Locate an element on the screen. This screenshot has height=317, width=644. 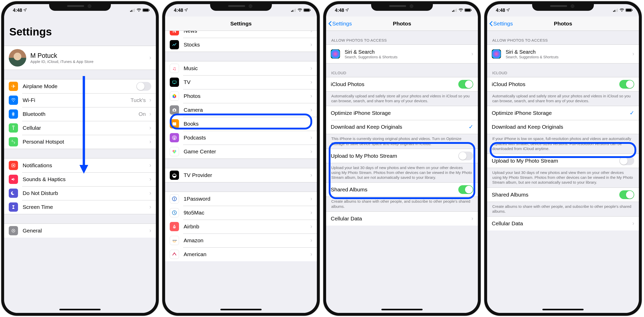
avatar is located at coordinates (17, 58).